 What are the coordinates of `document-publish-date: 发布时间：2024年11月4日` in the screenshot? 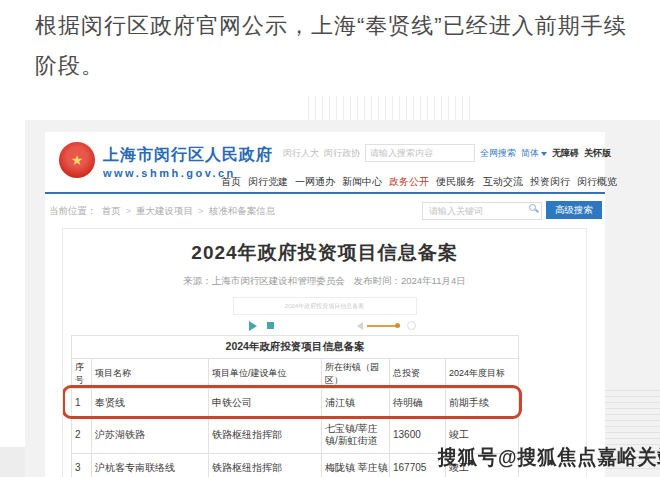 It's located at (409, 280).